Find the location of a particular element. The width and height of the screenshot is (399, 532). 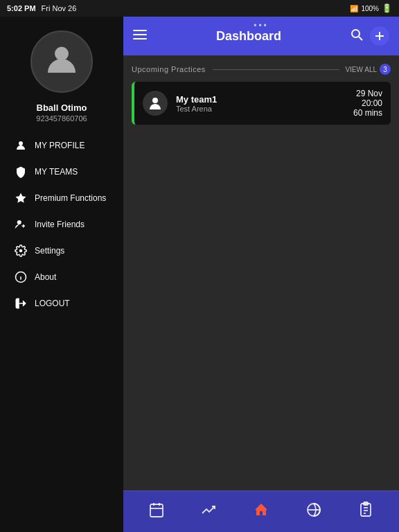

profile-label: MY PROFILE is located at coordinates (60, 145).